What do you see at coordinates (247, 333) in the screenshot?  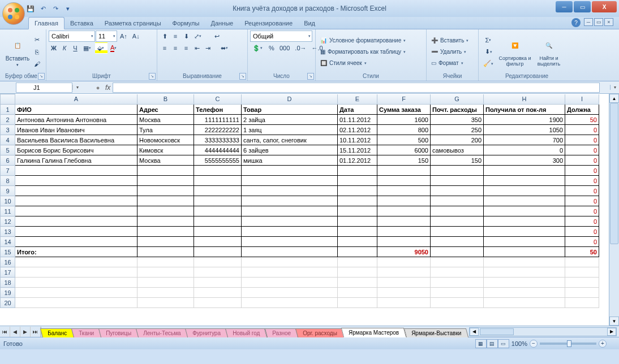 I see `sheet-tab: Новый год` at bounding box center [247, 333].